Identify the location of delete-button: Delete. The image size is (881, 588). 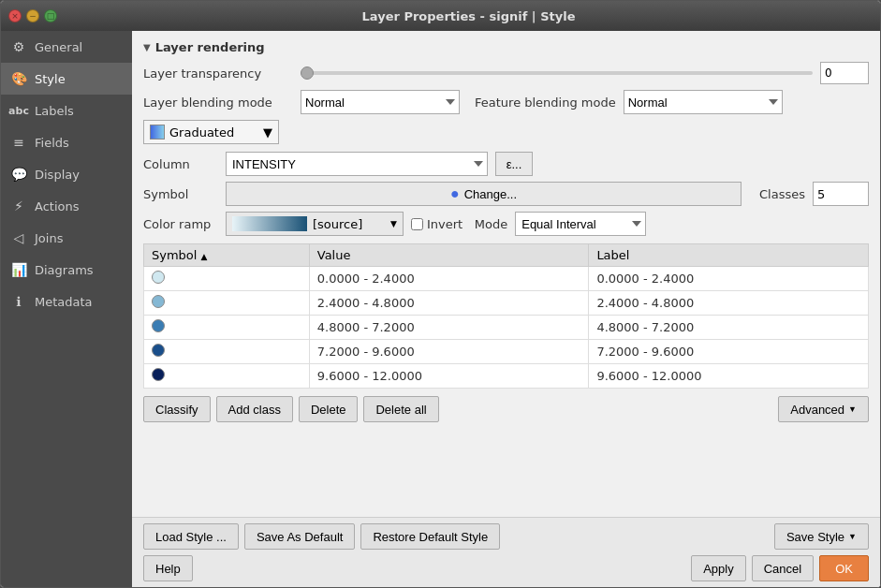
(329, 409).